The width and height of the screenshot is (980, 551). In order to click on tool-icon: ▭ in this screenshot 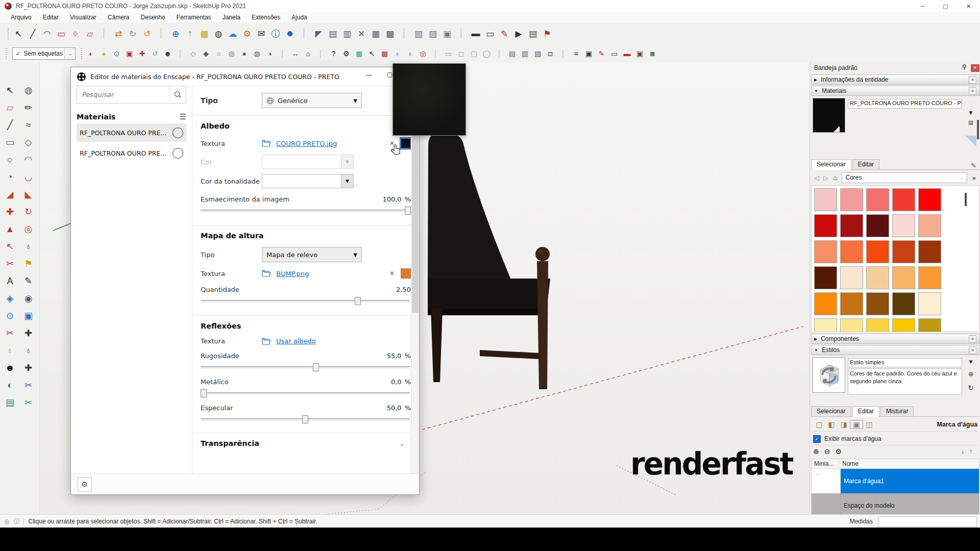, I will do `click(10, 142)`.